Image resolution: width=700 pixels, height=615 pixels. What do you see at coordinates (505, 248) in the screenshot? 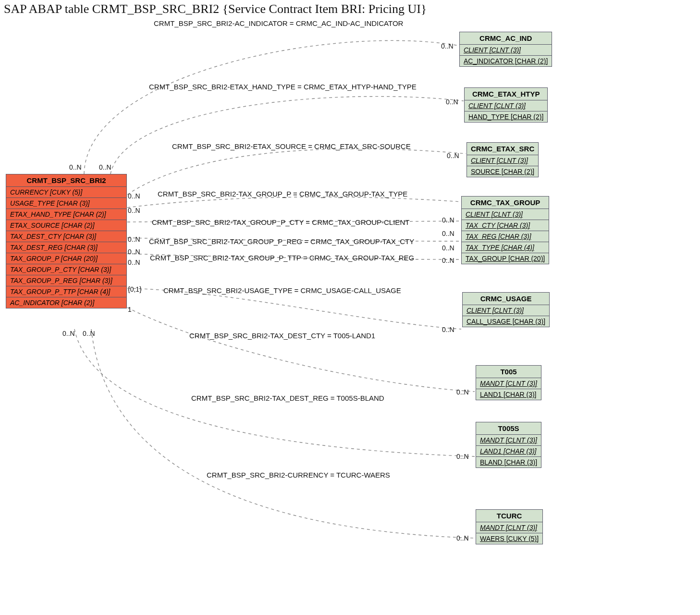
I see `table-row: TAX_TYPE [CHAR (4)]` at bounding box center [505, 248].